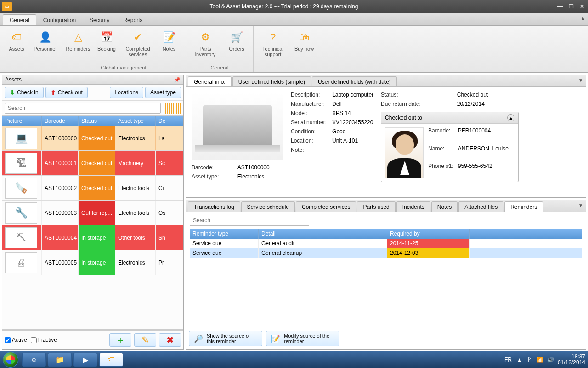 This screenshot has height=368, width=588. I want to click on tab-reminders: Reminders, so click(524, 207).